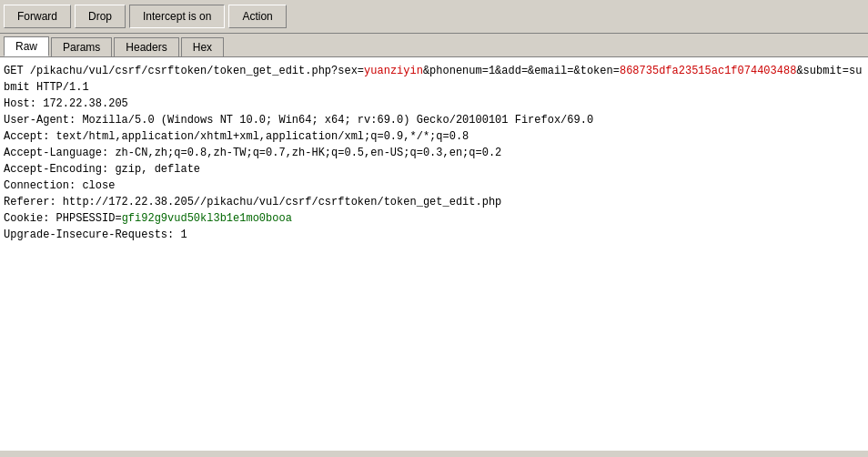 The height and width of the screenshot is (457, 868). Describe the element at coordinates (434, 16) in the screenshot. I see `toolbar: Forward Drop Intercept is on Action` at that location.